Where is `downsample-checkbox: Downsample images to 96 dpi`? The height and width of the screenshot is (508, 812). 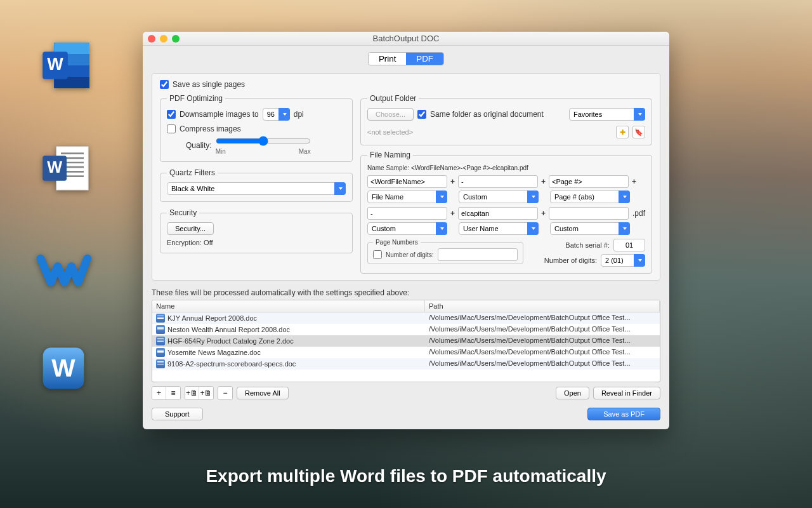 downsample-checkbox: Downsample images to 96 dpi is located at coordinates (256, 114).